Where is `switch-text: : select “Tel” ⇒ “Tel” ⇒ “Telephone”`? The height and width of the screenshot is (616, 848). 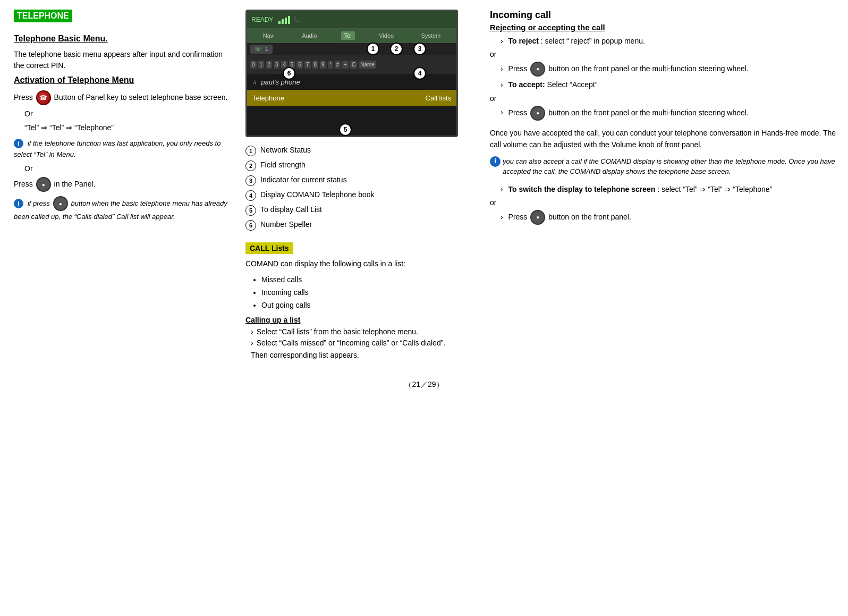
switch-text: : select “Tel” ⇒ “Tel” ⇒ “Telephone” is located at coordinates (715, 189).